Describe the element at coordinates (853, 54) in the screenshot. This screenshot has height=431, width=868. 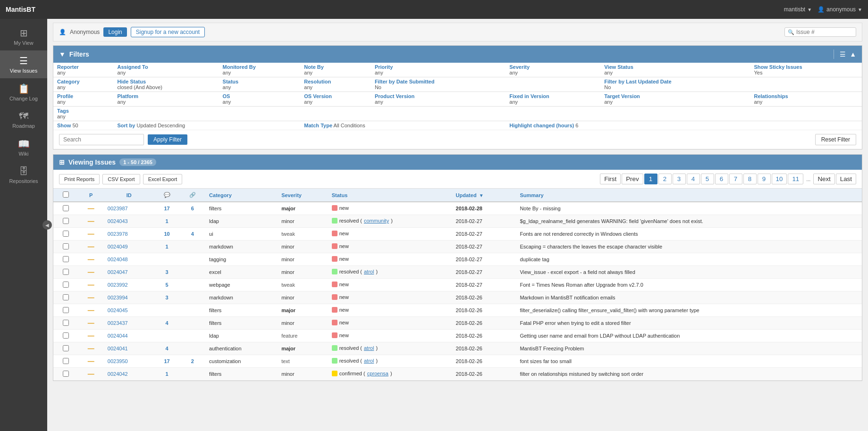
I see `filters-collapse-icon: ▲` at that location.